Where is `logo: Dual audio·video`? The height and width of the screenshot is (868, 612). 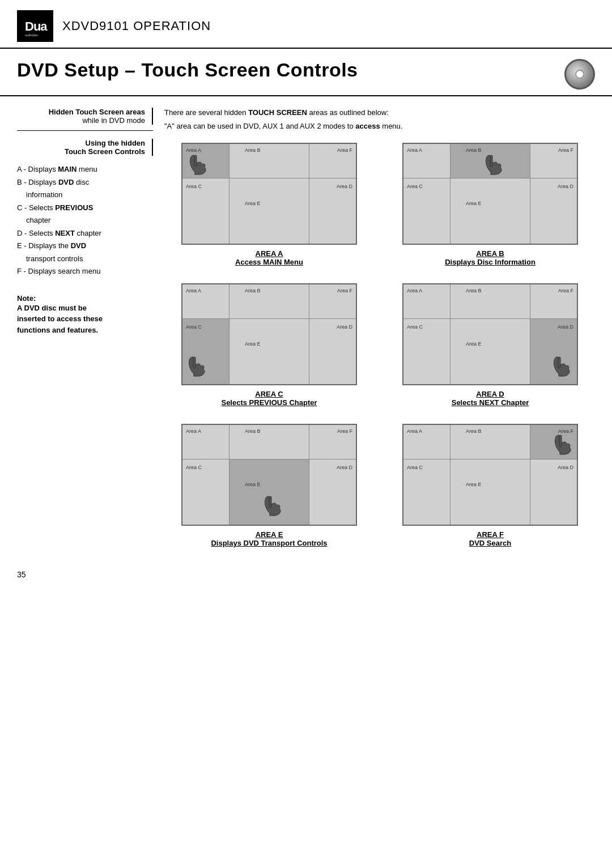
logo: Dual audio·video is located at coordinates (35, 26).